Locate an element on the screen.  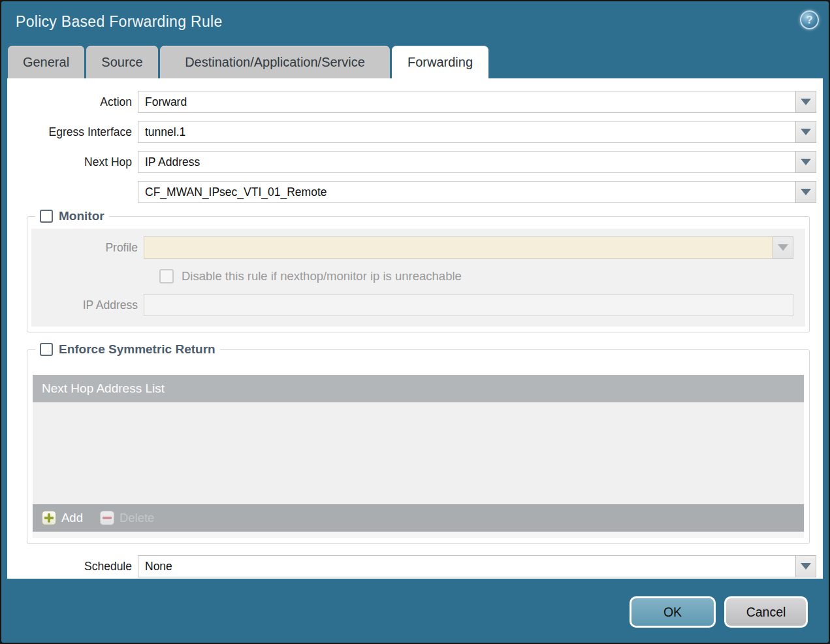
tab-forwarding: Forwarding is located at coordinates (440, 62).